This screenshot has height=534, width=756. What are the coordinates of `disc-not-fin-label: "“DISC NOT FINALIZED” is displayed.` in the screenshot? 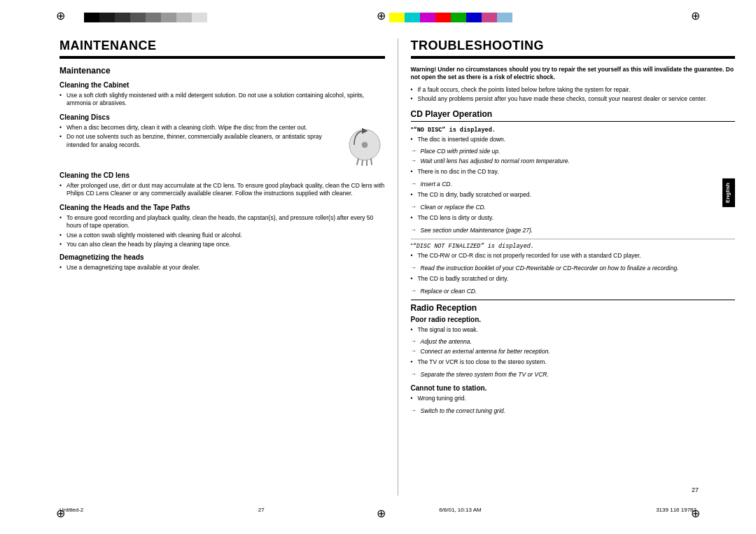 It's located at (573, 246).